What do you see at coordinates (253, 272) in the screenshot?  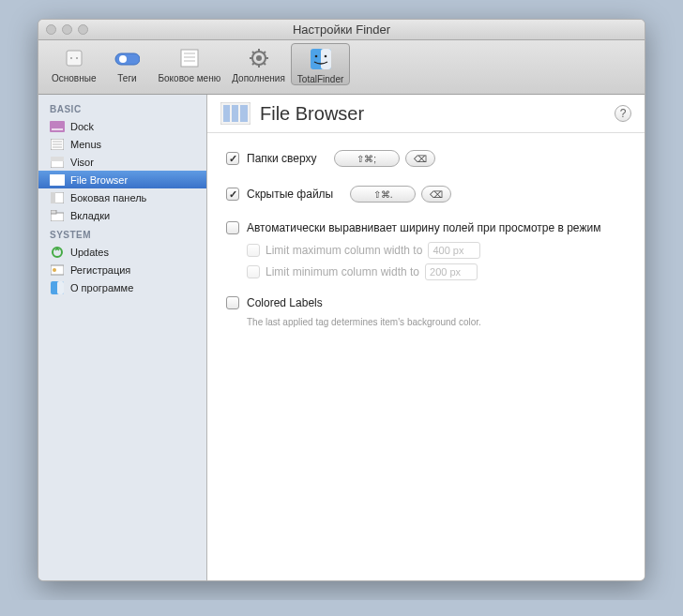 I see `checkbox-limit-min` at bounding box center [253, 272].